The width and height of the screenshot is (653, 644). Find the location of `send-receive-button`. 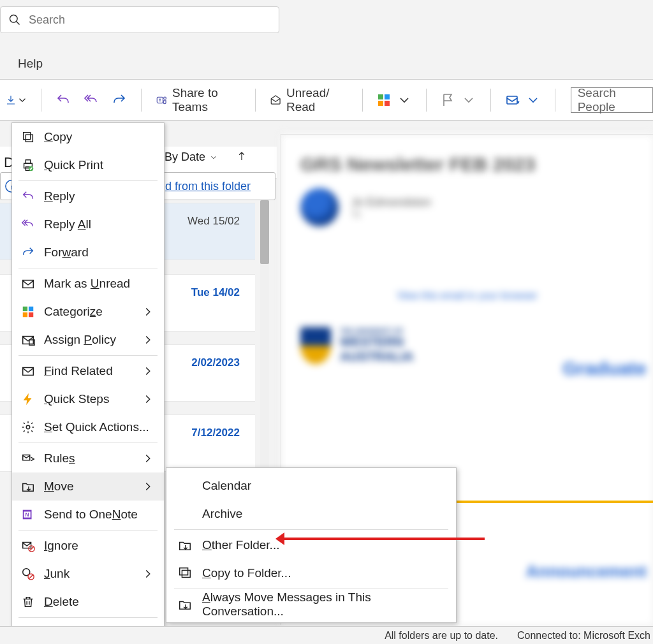

send-receive-button is located at coordinates (523, 100).